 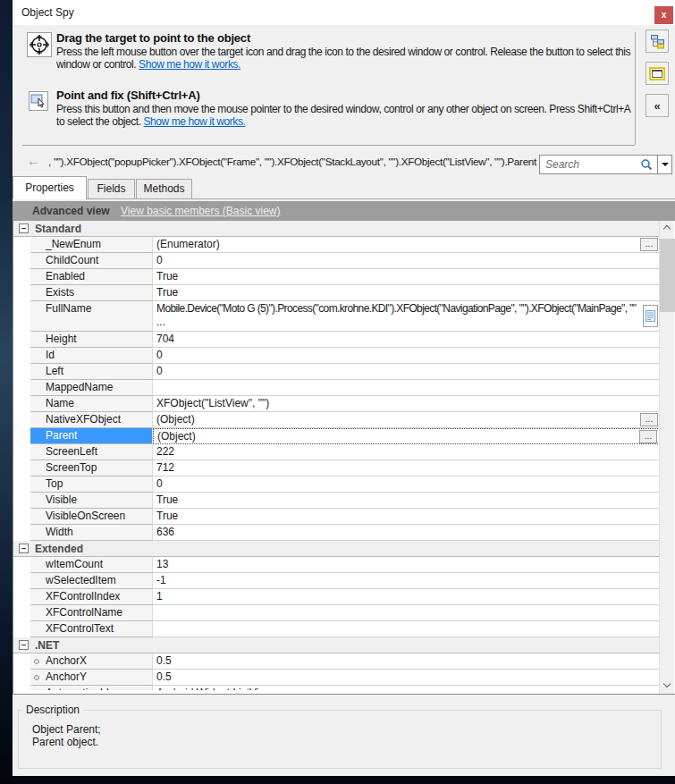 I want to click on property-name: VisibleOnScreen, so click(x=91, y=517).